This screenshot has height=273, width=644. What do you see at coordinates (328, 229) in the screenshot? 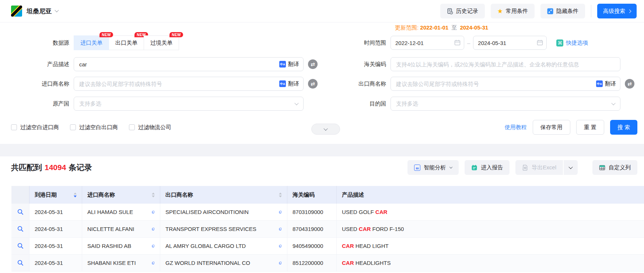
I see `table-row: 2024-05-31NICLETTE ALFANITRANSPORT EXPRE…` at bounding box center [328, 229].